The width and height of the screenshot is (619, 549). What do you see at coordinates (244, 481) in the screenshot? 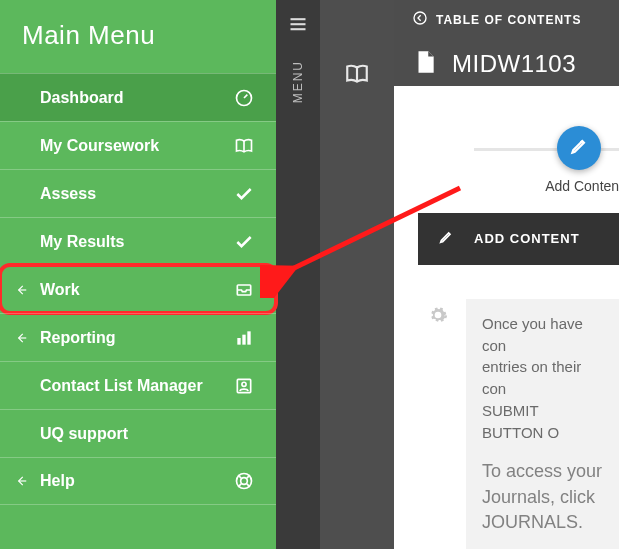
I see `life-ring-icon` at bounding box center [244, 481].